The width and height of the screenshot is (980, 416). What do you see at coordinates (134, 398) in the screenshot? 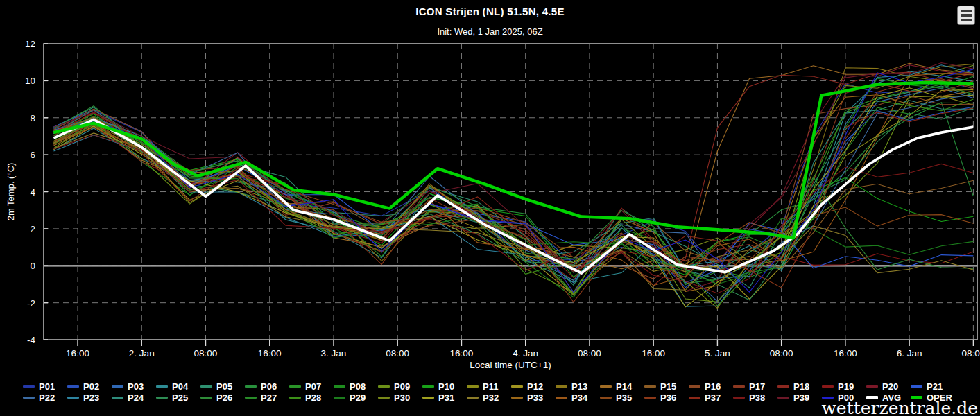
I see `legend-item-P24: P24` at bounding box center [134, 398].